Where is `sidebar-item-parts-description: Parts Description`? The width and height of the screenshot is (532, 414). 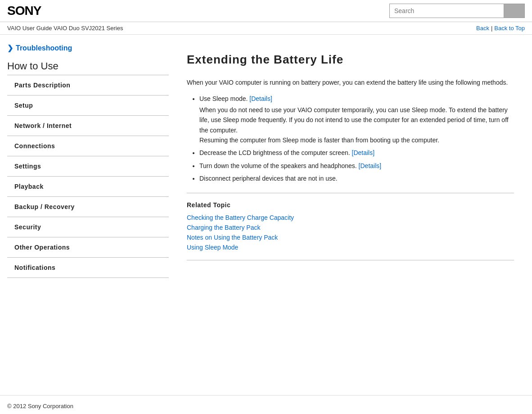 sidebar-item-parts-description: Parts Description is located at coordinates (88, 85).